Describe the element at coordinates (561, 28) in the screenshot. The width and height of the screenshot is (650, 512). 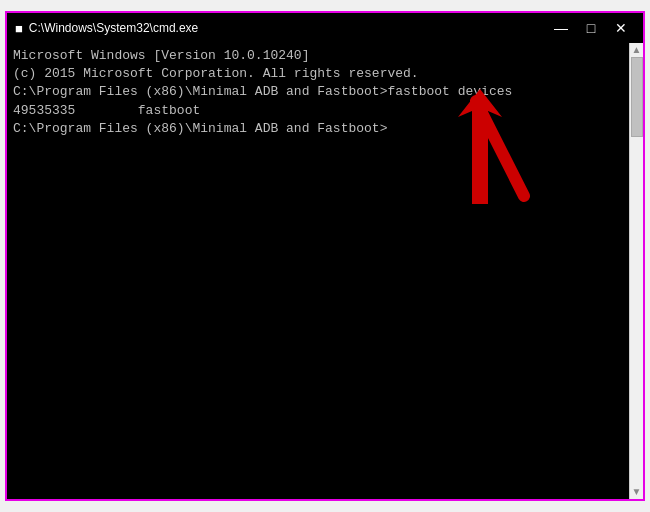
I see `minimize-button: —` at that location.